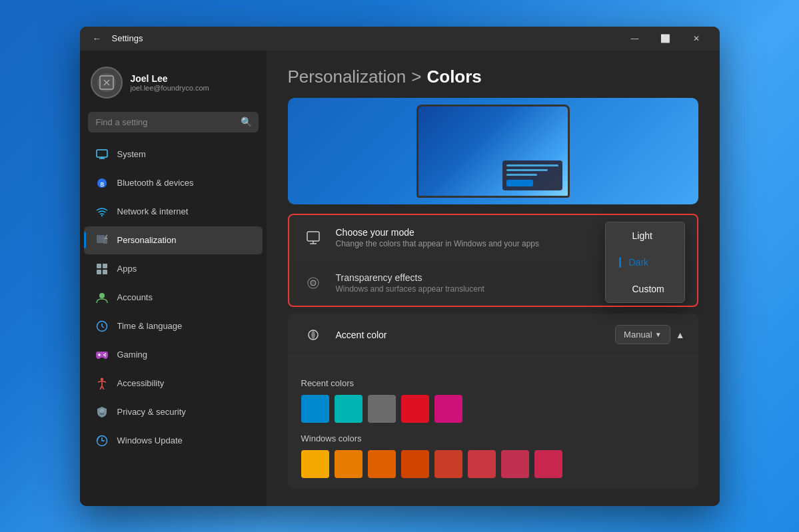 This screenshot has height=532, width=799. Describe the element at coordinates (97, 39) in the screenshot. I see `back-button: ←` at that location.